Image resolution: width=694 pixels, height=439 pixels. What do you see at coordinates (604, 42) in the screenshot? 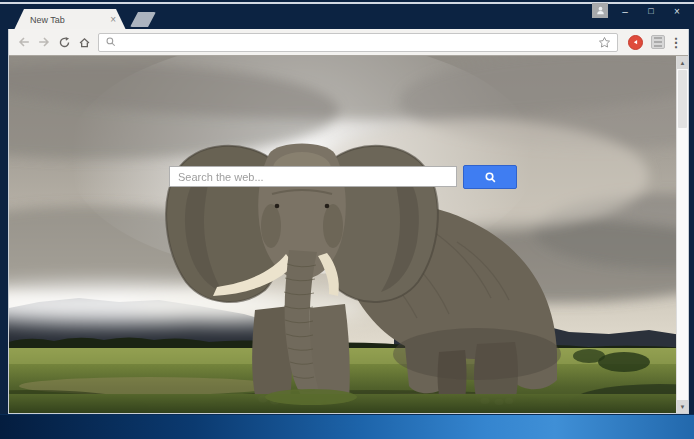
I see `bookmark-star-icon` at bounding box center [604, 42].